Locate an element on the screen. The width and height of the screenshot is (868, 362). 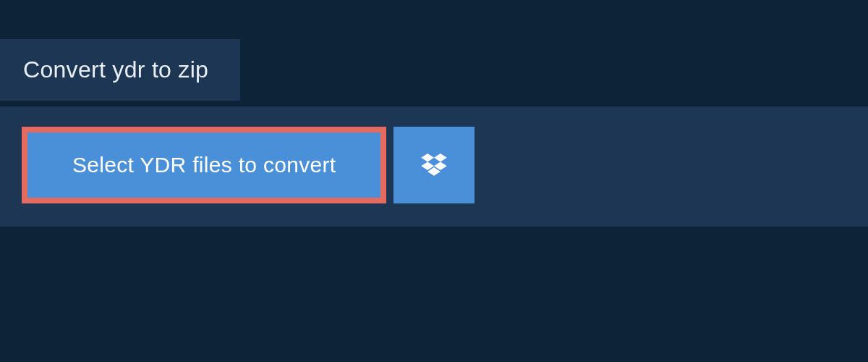
tab-header: Convert ydr to zip is located at coordinates (120, 70).